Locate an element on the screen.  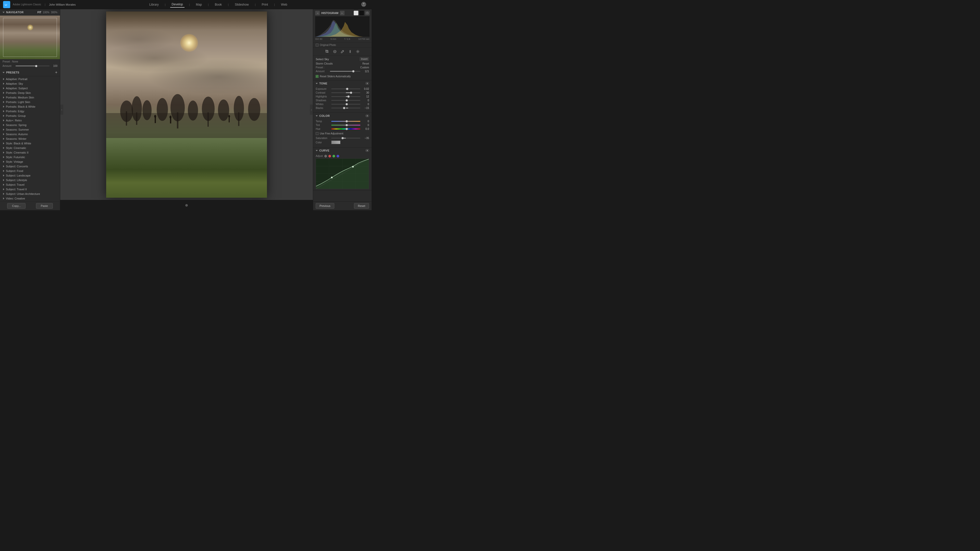
curve-red-button is located at coordinates (329, 156).